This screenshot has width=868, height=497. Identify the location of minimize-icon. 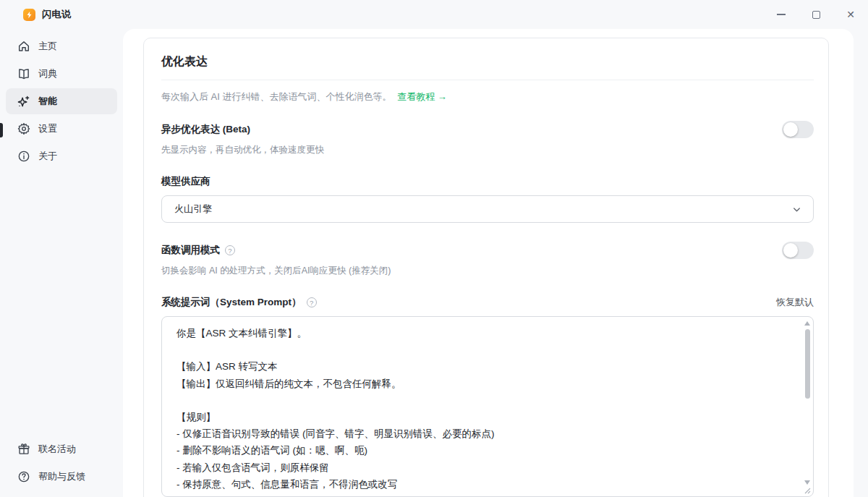
(781, 14).